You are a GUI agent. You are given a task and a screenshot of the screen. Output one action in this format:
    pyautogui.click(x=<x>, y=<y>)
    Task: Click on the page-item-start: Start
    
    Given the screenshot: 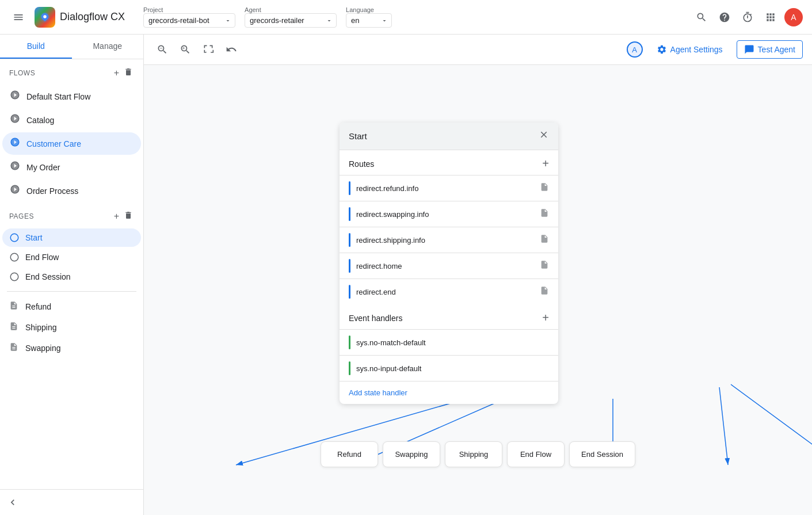 What is the action you would take?
    pyautogui.click(x=71, y=238)
    